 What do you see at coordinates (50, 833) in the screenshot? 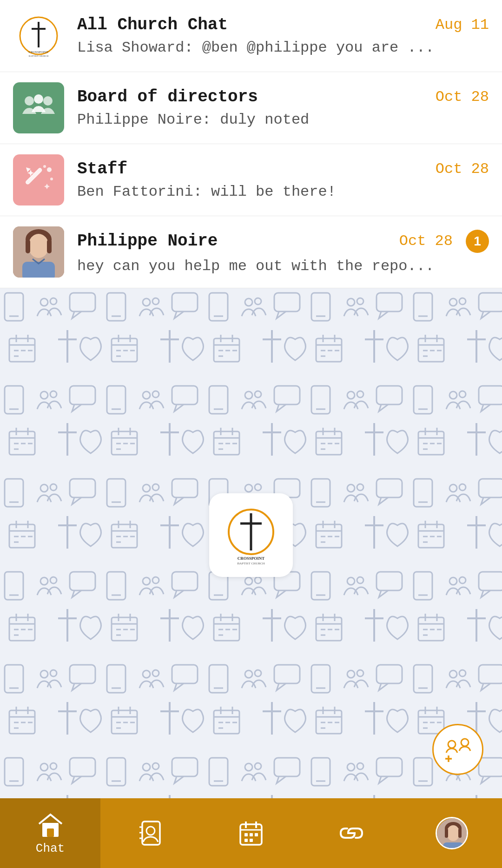
I see `nav-item-chat: Chat` at bounding box center [50, 833].